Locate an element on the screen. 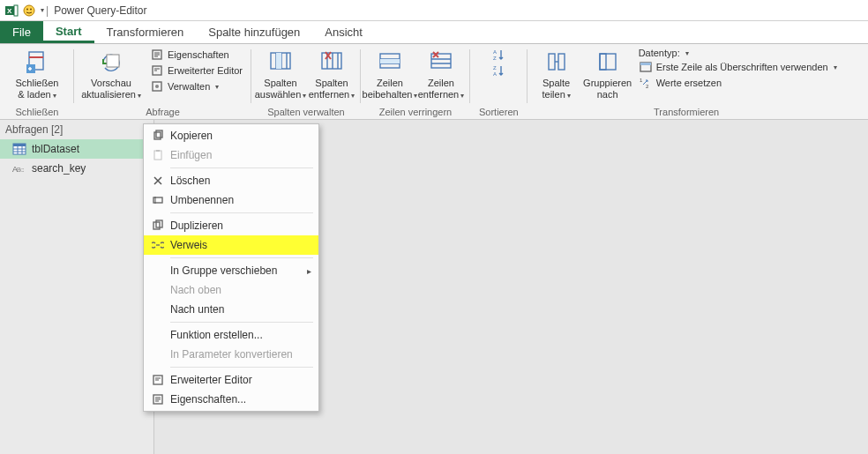  manage-label: Verwalten is located at coordinates (189, 86).